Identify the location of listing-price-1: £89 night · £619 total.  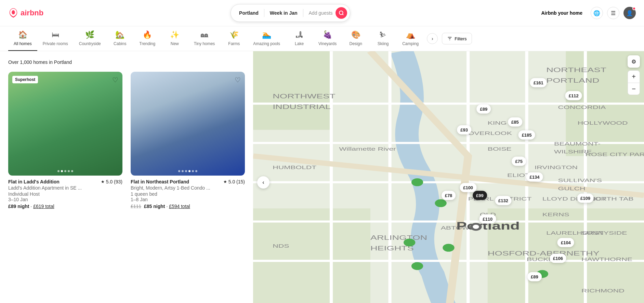
(65, 206).